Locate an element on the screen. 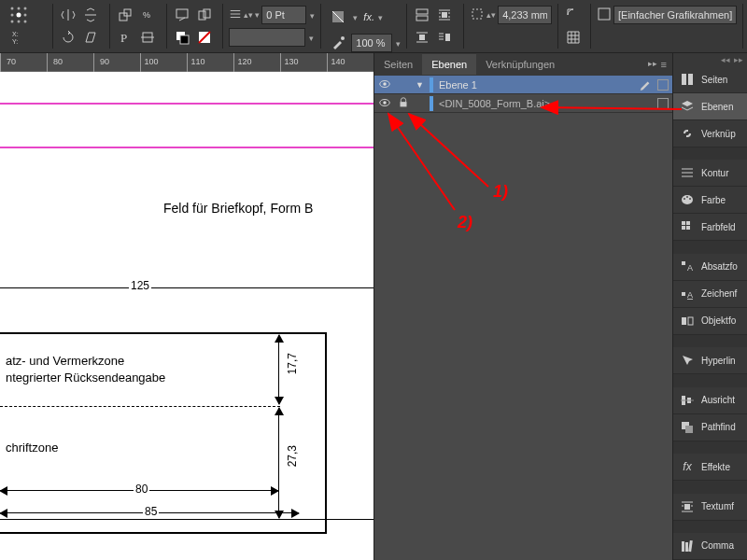 This screenshot has width=747, height=560. zone1-label-b: ntegrierter Rücksendeangabe is located at coordinates (86, 377).